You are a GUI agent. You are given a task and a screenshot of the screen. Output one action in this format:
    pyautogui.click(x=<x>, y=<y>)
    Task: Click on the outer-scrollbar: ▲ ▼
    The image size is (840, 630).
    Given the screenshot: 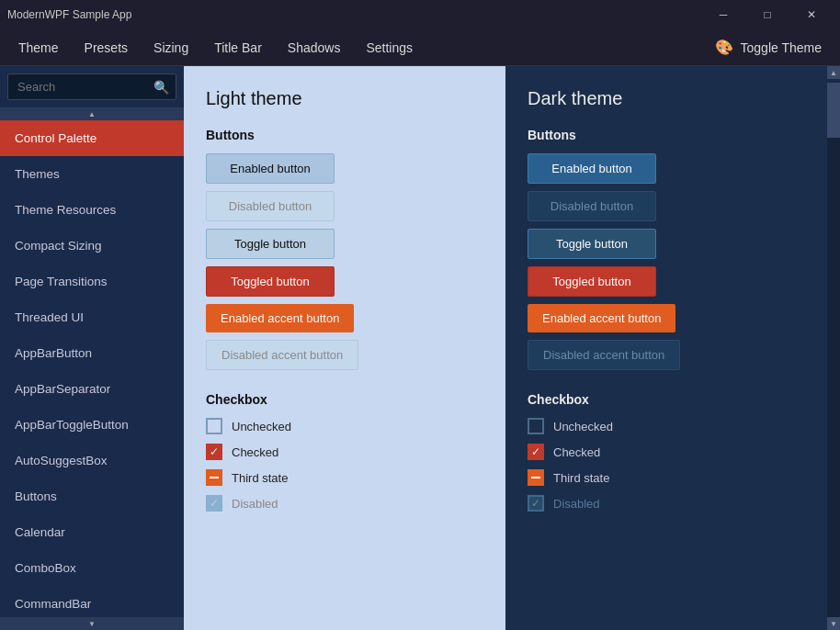 What is the action you would take?
    pyautogui.click(x=834, y=348)
    